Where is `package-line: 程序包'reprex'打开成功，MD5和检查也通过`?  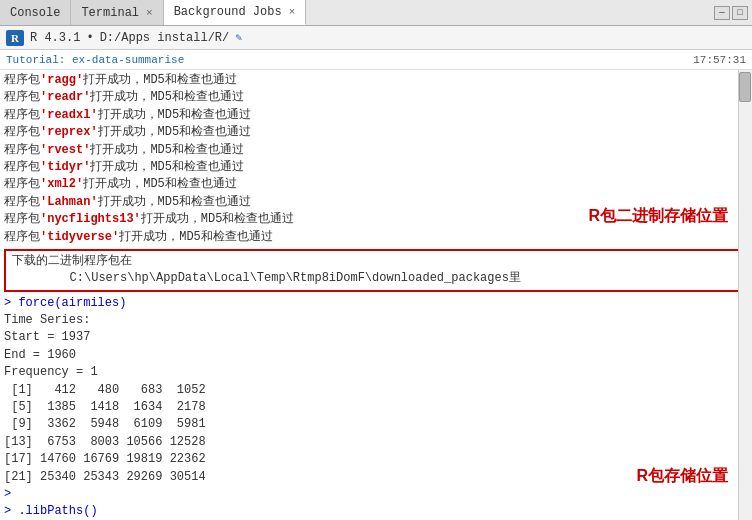
package-line: 程序包'reprex'打开成功，MD5和检查也通过 is located at coordinates (376, 132).